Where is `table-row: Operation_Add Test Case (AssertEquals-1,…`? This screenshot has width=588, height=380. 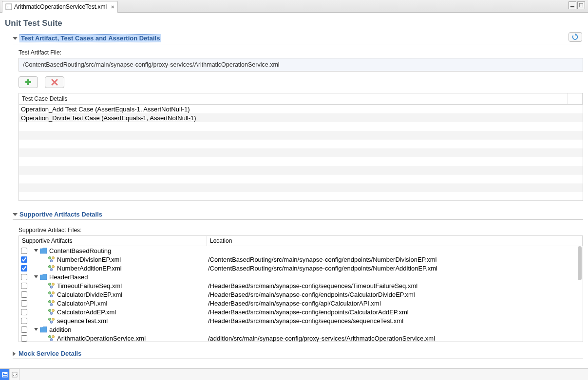
table-row: Operation_Add Test Case (AssertEquals-1,… is located at coordinates (301, 109).